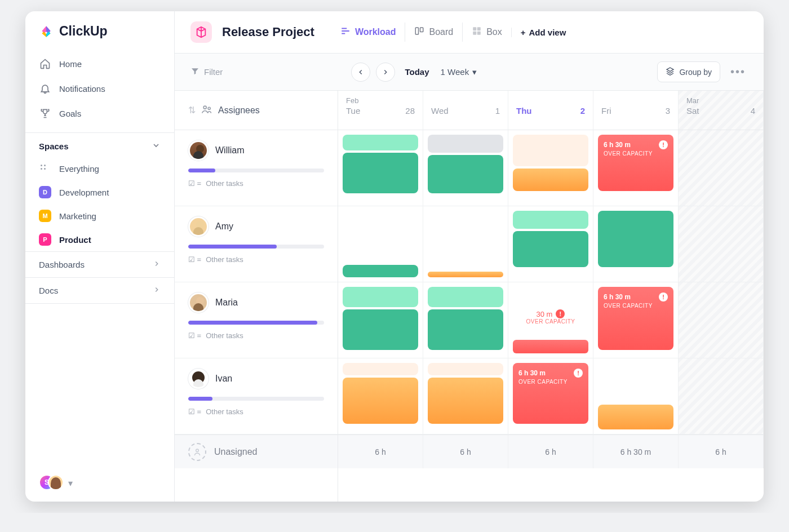 This screenshot has height=532, width=789. Describe the element at coordinates (70, 484) in the screenshot. I see `caret-down-icon: ▾` at that location.